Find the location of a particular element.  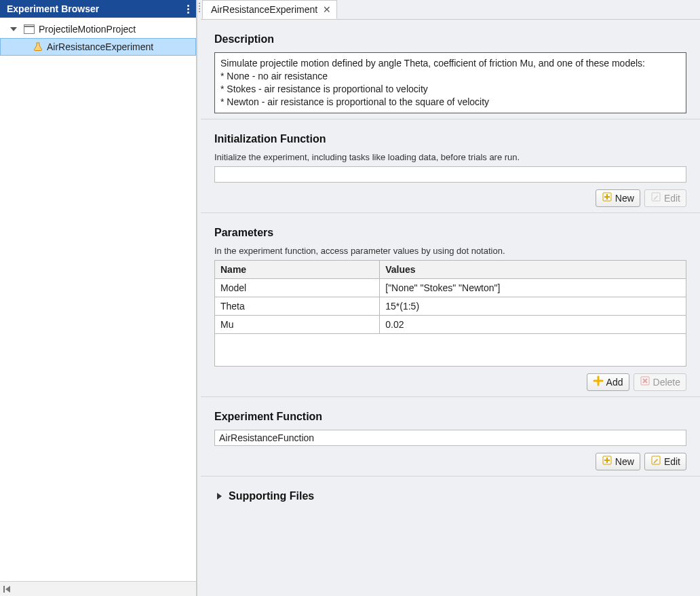

panel-options-icon is located at coordinates (189, 10).